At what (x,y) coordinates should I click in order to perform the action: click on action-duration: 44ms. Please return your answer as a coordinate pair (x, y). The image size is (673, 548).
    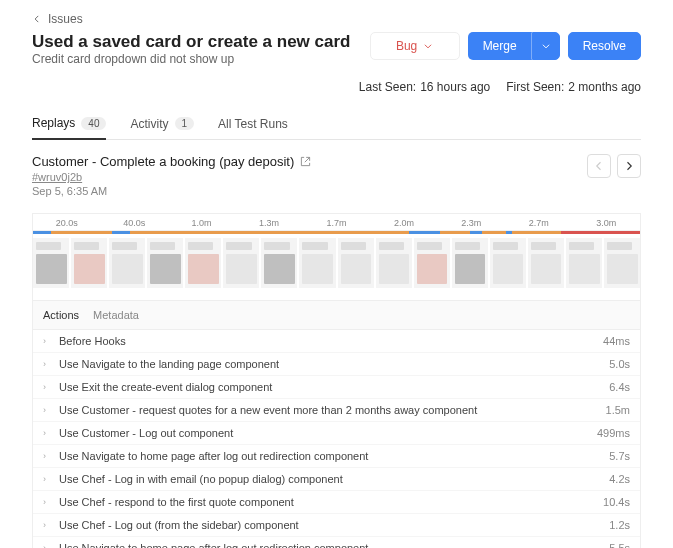
    Looking at the image, I should click on (616, 341).